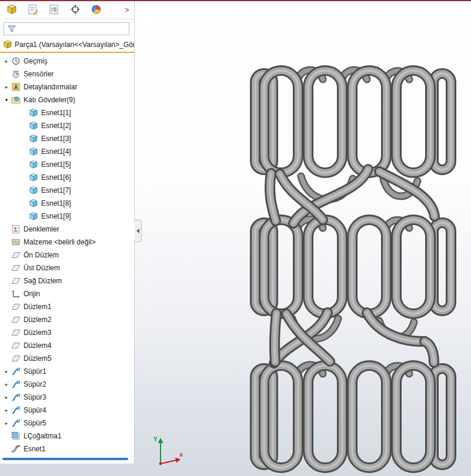 Image resolution: width=471 pixels, height=476 pixels. What do you see at coordinates (67, 165) in the screenshot?
I see `tree-item-esnet1-5: Esnet1[5]` at bounding box center [67, 165].